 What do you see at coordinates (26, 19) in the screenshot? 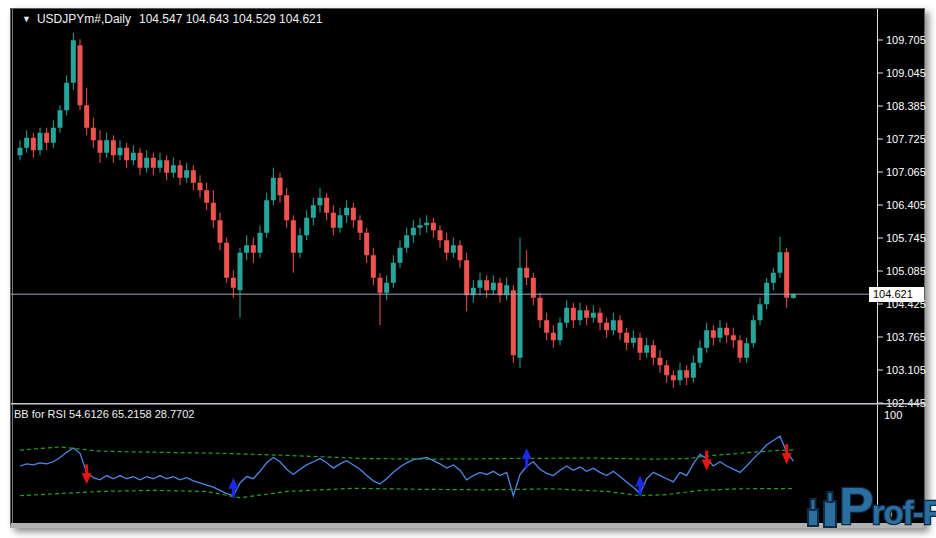
I see `chevron-down-icon: ▼` at bounding box center [26, 19].